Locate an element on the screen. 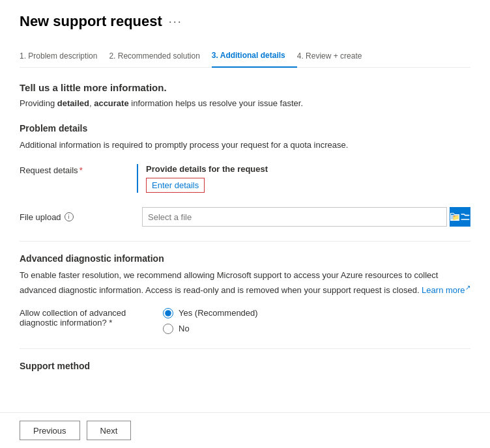 This screenshot has width=490, height=448. radio-no-label: No is located at coordinates (184, 328).